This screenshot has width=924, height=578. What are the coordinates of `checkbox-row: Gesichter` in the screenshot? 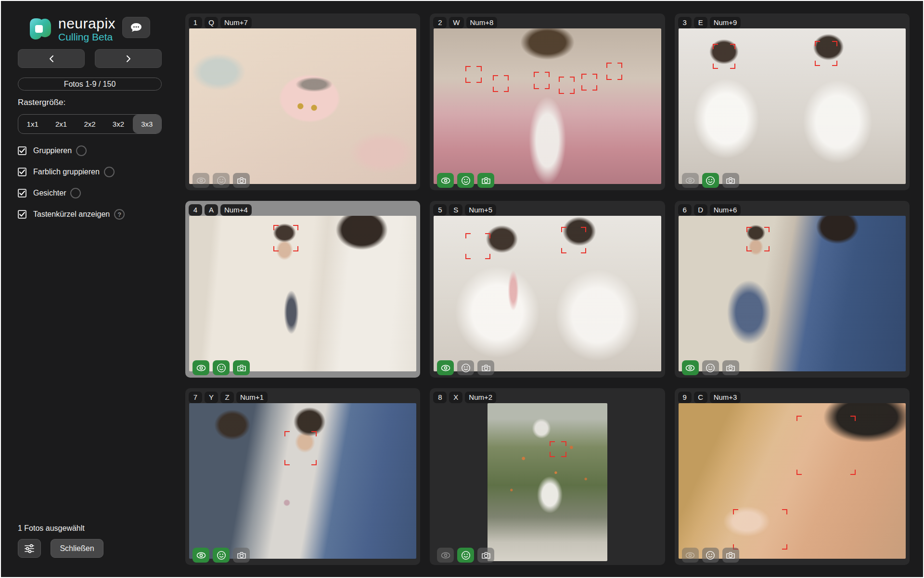 It's located at (71, 193).